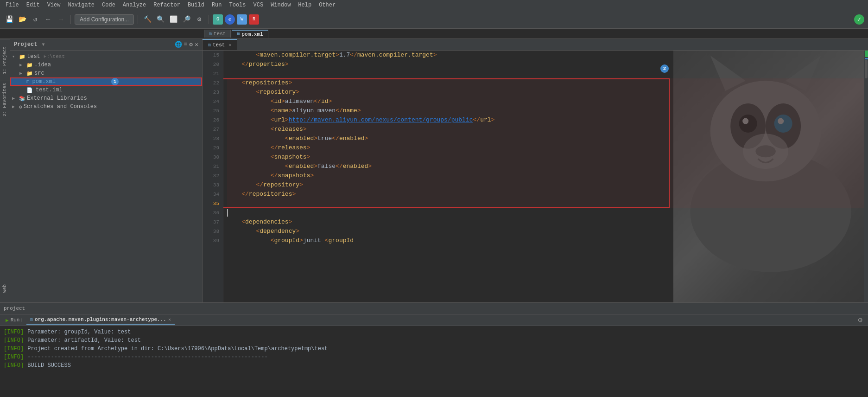 Image resolution: width=868 pixels, height=397 pixels. I want to click on sidebar-tab-favorites: 2: Favorites, so click(5, 99).